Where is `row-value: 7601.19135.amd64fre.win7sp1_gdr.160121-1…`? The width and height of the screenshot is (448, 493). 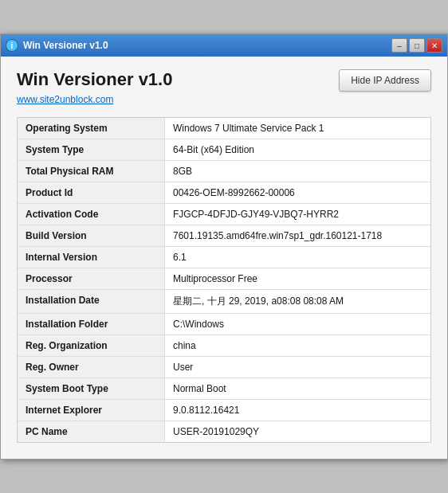 row-value: 7601.19135.amd64fre.win7sp1_gdr.160121-1… is located at coordinates (298, 236).